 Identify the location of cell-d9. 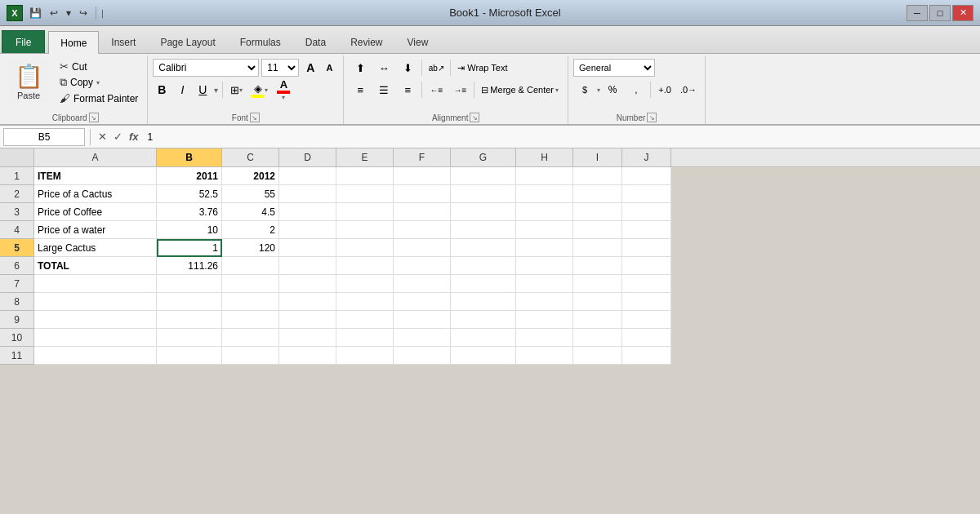
(308, 320).